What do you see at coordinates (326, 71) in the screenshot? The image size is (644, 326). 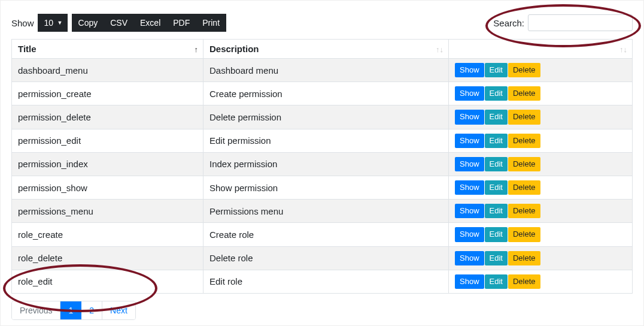 I see `cell-description: Dashboard menu` at bounding box center [326, 71].